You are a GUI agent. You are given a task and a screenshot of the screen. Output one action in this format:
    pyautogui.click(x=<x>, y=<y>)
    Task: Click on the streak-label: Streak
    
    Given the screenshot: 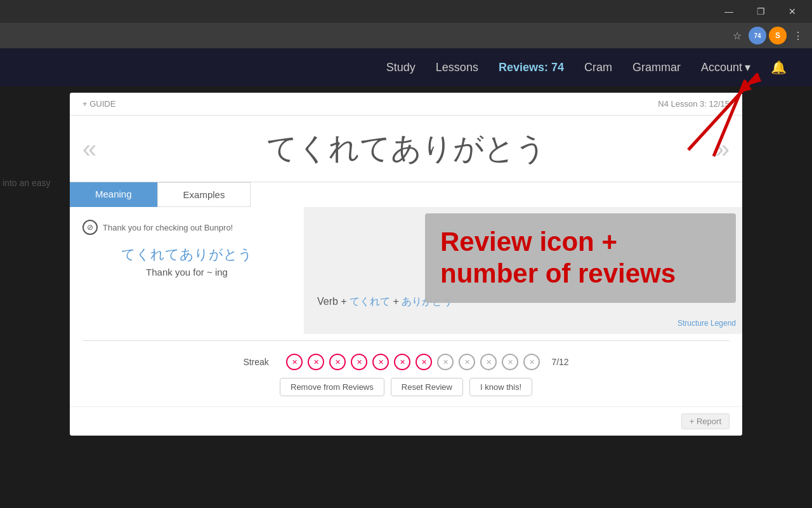 What is the action you would take?
    pyautogui.click(x=259, y=362)
    